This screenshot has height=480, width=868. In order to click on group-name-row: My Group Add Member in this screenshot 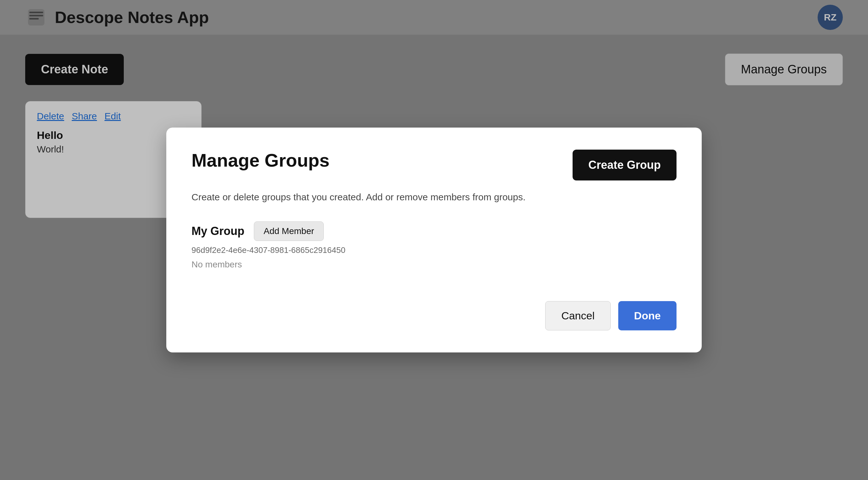, I will do `click(434, 231)`.